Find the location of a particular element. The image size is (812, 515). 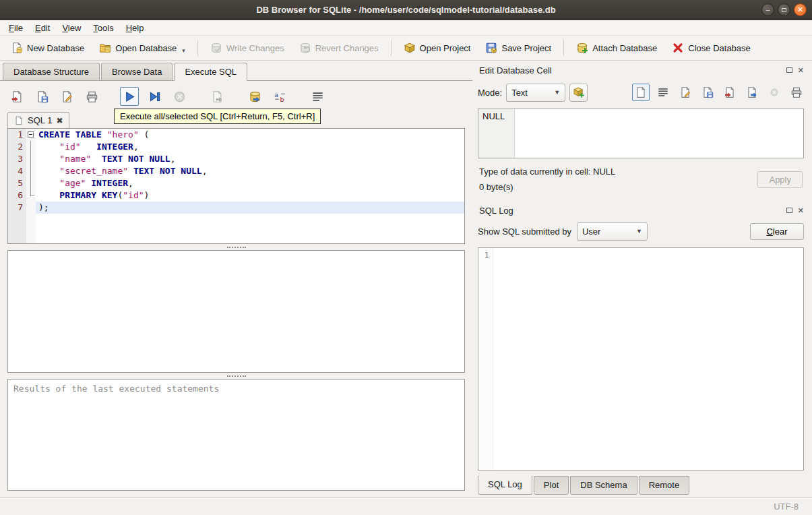

maximize-button is located at coordinates (784, 9).